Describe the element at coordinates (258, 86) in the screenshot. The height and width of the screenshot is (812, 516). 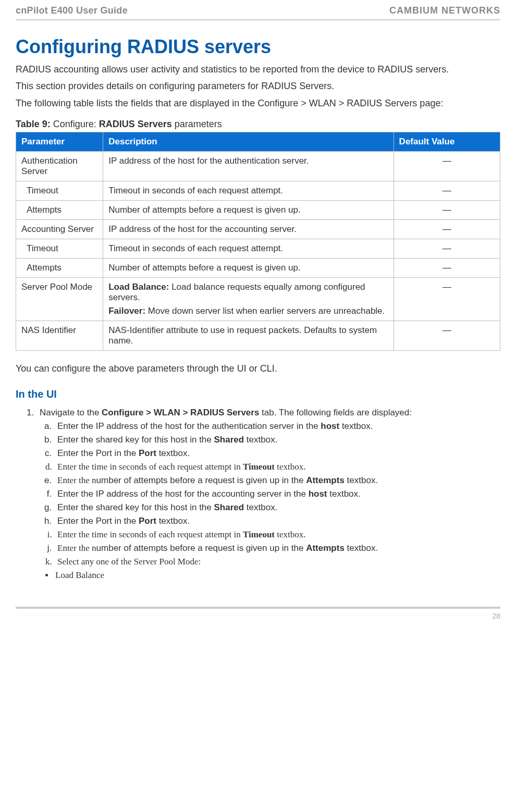
I see `intro-paragraph-2: This section provides details on configu…` at that location.